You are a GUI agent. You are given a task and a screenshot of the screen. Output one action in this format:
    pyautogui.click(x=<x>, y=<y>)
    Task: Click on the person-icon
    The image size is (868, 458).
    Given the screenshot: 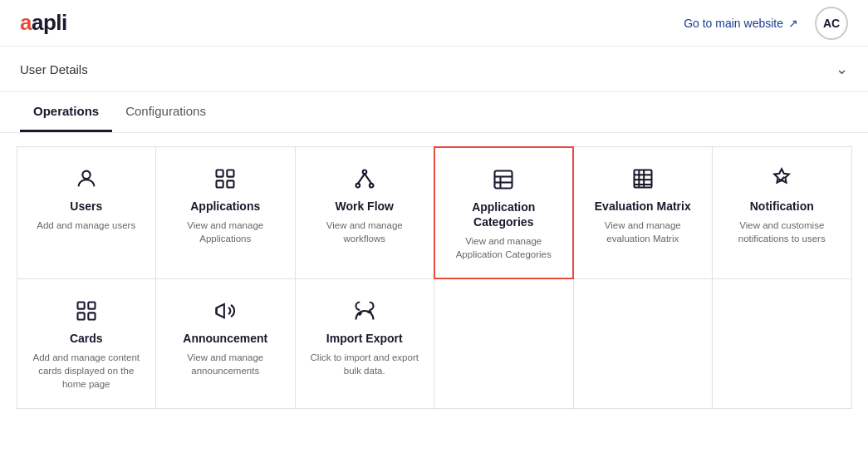 What is the action you would take?
    pyautogui.click(x=86, y=179)
    